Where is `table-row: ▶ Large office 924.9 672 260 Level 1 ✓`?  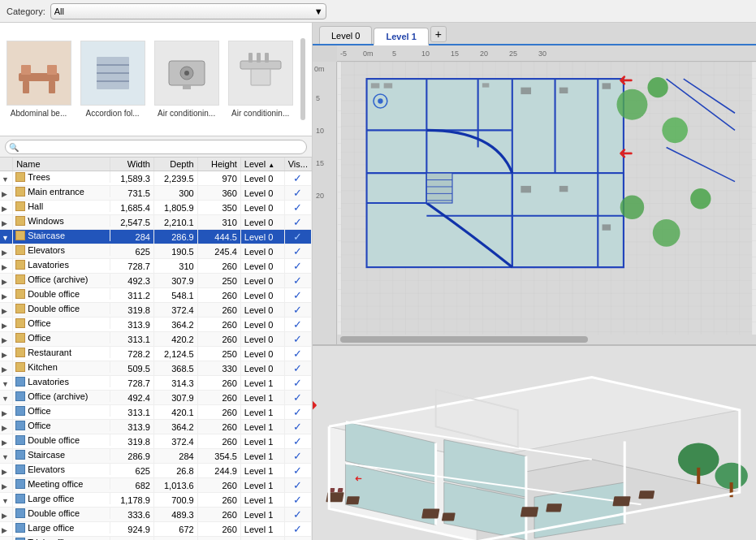
table-row: ▶ Large office 924.9 672 260 Level 1 ✓ is located at coordinates (156, 529).